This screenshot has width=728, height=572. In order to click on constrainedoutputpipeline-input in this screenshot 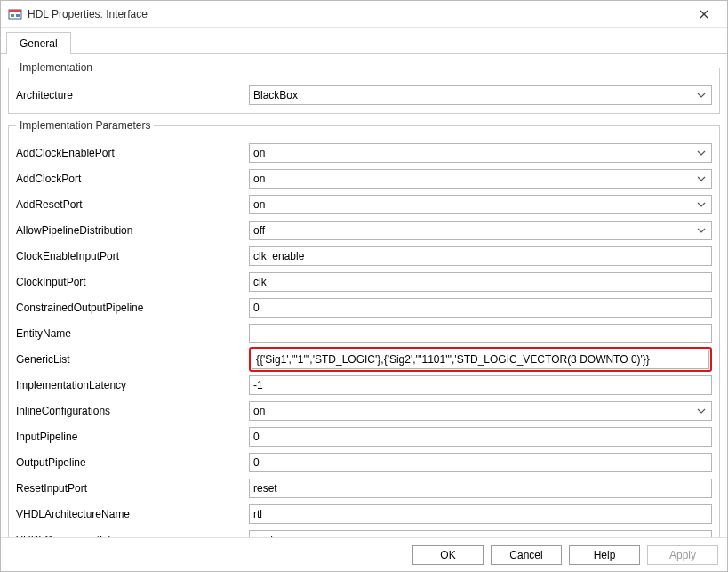, I will do `click(480, 308)`.